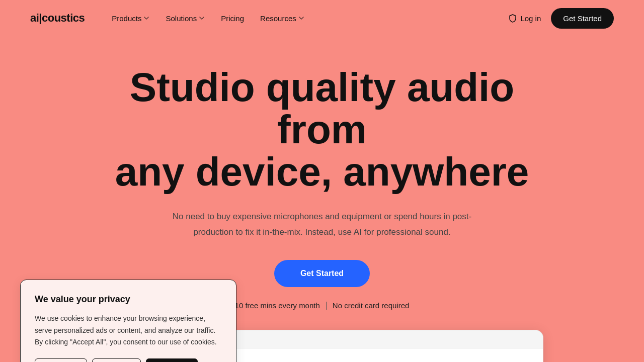  Describe the element at coordinates (128, 360) in the screenshot. I see `cookie-actions: Customize Reject All Accept All` at that location.